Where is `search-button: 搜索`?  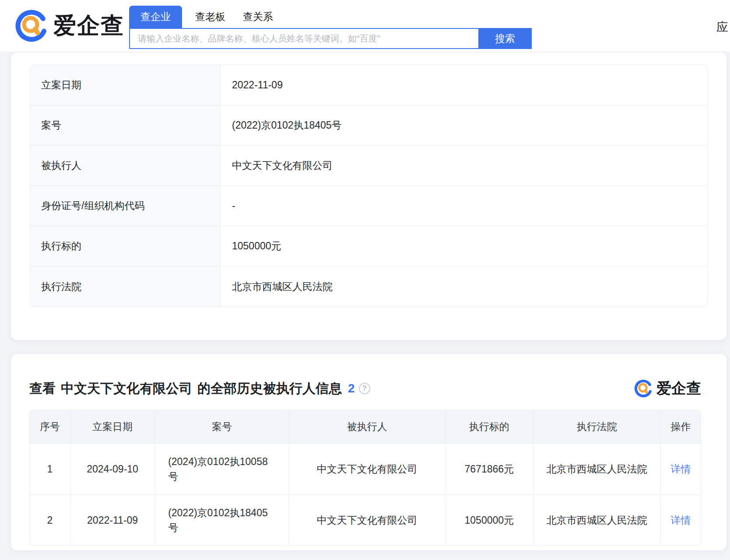 search-button: 搜索 is located at coordinates (505, 38).